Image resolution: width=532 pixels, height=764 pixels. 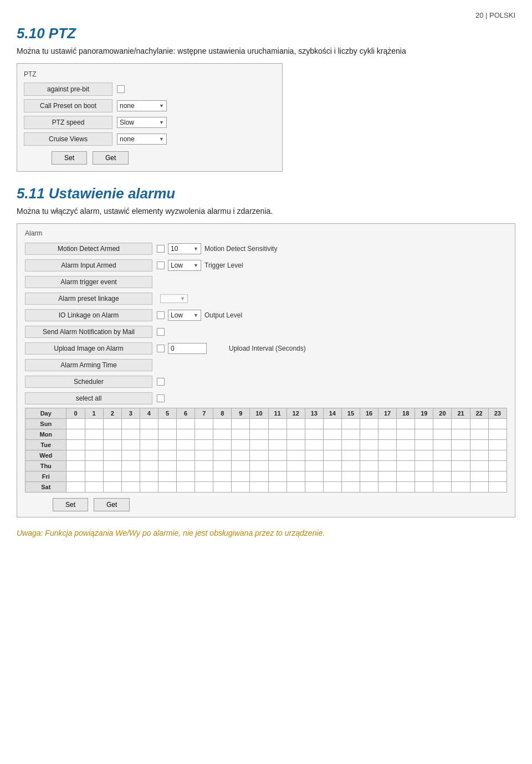 I want to click on motion-detect-select: 10 ▼, so click(x=185, y=249).